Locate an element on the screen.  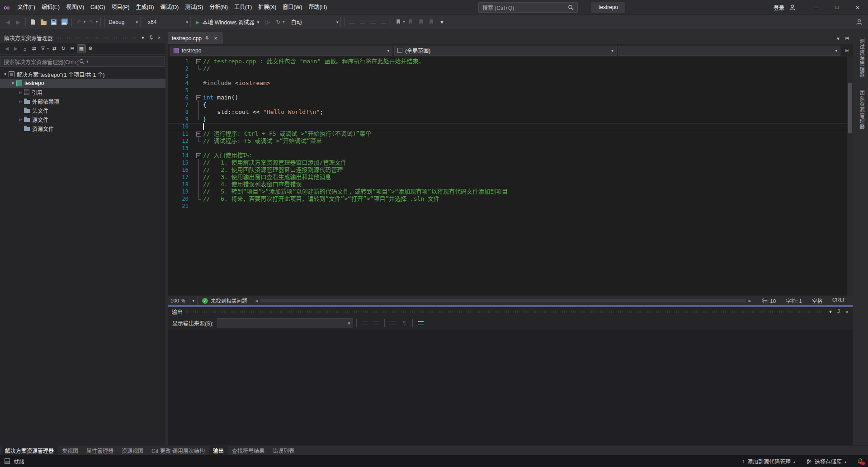
home-icon: ⌂ is located at coordinates (25, 49).